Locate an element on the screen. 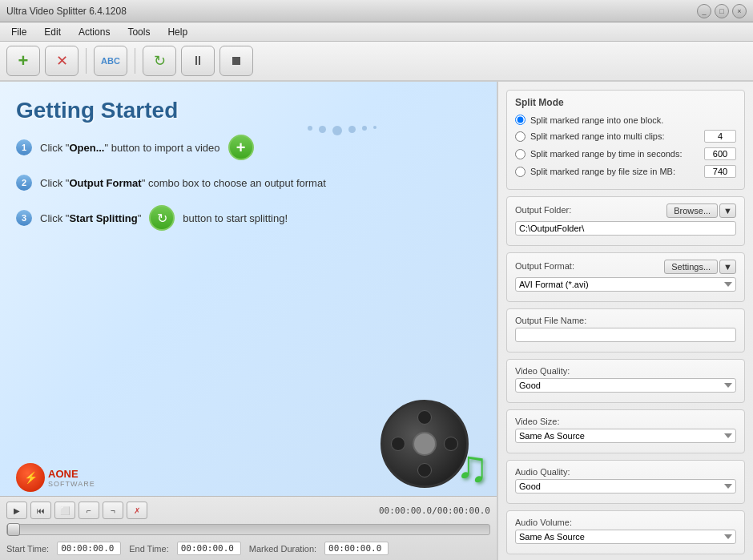  settings-dropdown-button: ▼ is located at coordinates (727, 267).